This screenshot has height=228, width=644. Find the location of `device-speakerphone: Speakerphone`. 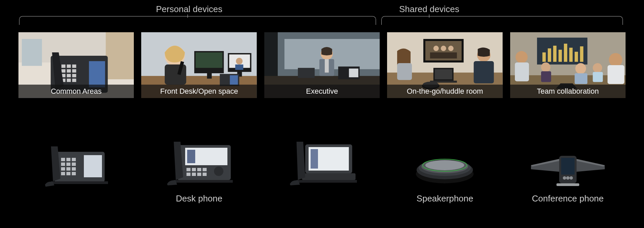

device-speakerphone: Speakerphone is located at coordinates (445, 170).